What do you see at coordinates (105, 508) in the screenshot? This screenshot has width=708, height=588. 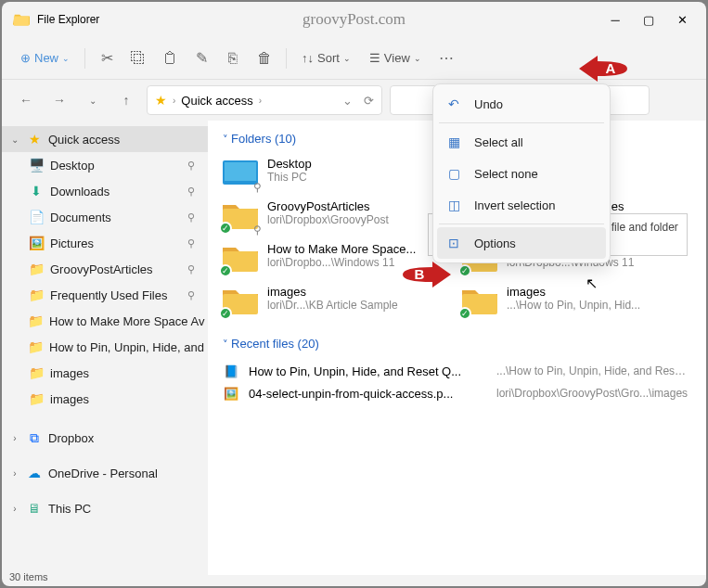 I see `sidebar-thispc: › 🖥︎ This PC` at bounding box center [105, 508].